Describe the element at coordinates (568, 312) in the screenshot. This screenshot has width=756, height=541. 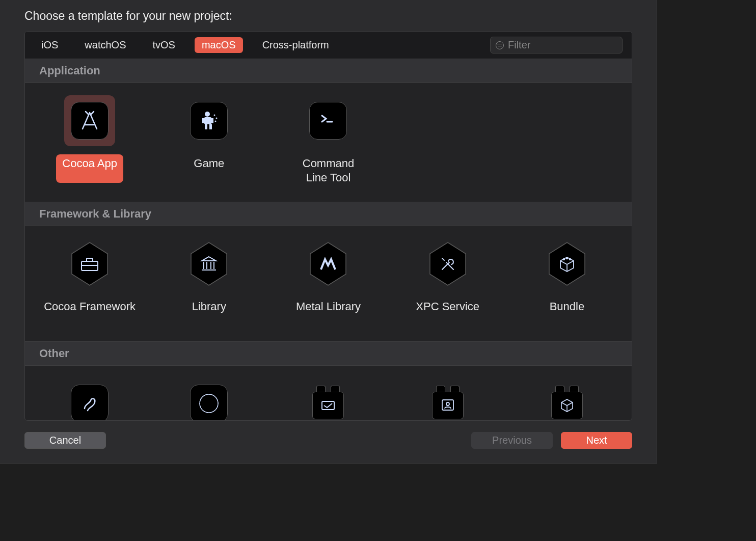
I see `template-label: Bundle` at that location.